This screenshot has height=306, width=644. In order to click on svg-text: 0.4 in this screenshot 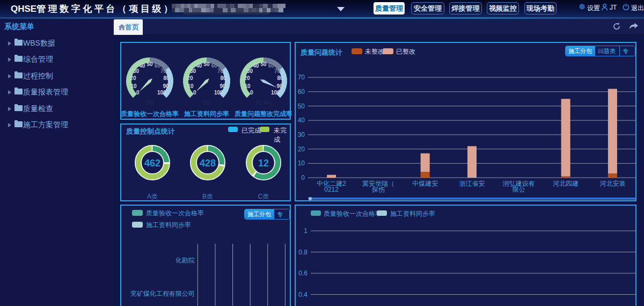, I will do `click(303, 295)`.